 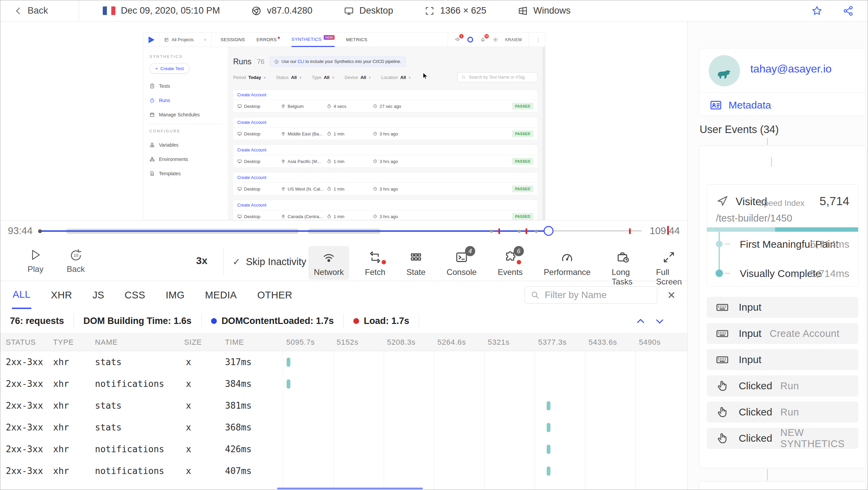 I want to click on run-row: Desktop Belgium 4 secs 27 sec ago PASSED, so click(x=385, y=106).